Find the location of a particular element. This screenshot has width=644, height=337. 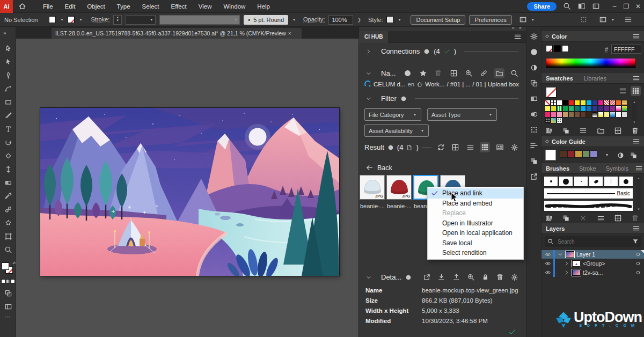

draw-mode-icon is located at coordinates (8, 293).